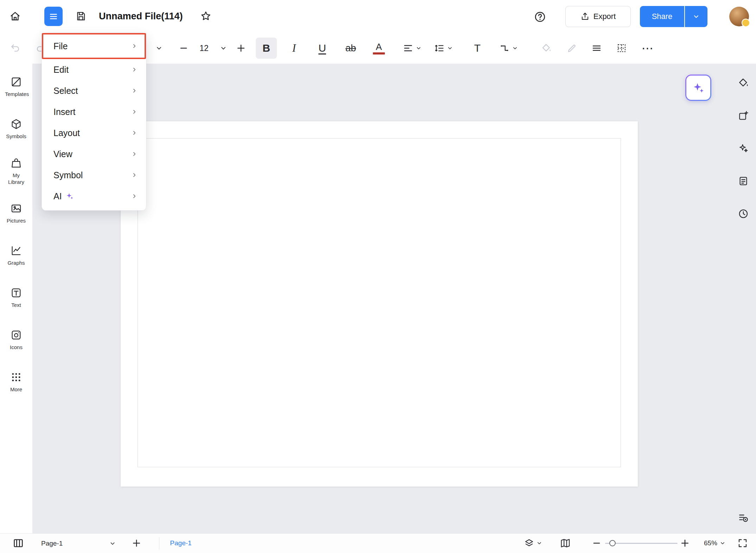 The width and height of the screenshot is (756, 553). I want to click on sidebar-item-symbols: Symbols, so click(16, 129).